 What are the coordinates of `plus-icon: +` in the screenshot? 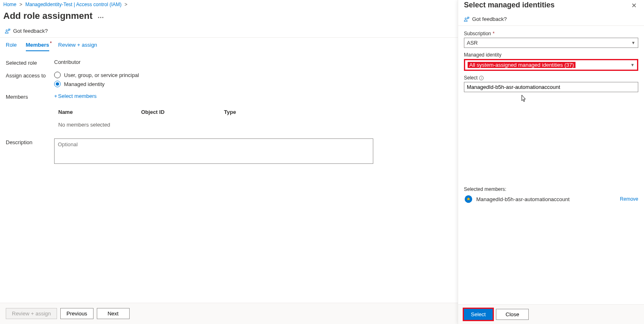 It's located at (56, 96).